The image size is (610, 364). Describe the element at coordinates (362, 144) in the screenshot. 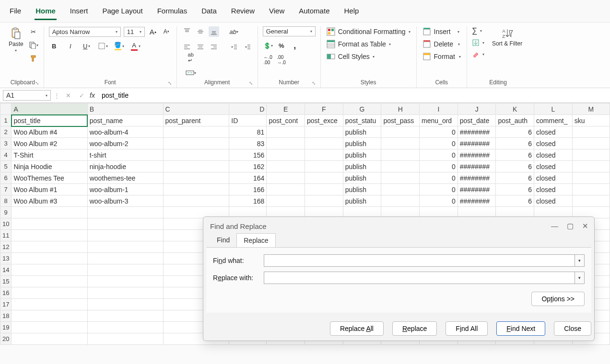

I see `cell-G3: publish` at that location.